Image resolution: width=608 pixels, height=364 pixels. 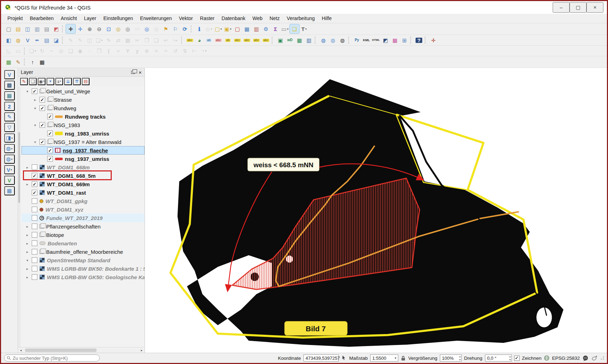 I want to click on save-project-icon: ◫, so click(x=27, y=29).